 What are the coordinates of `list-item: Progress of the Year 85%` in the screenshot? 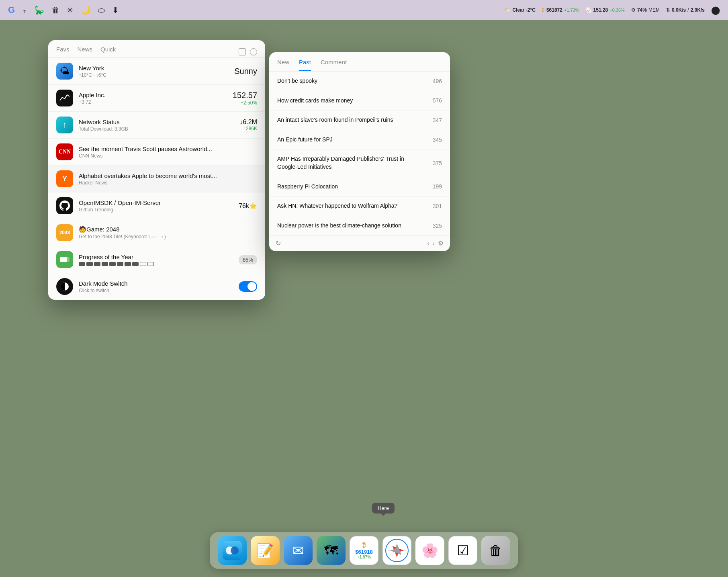 It's located at (157, 260).